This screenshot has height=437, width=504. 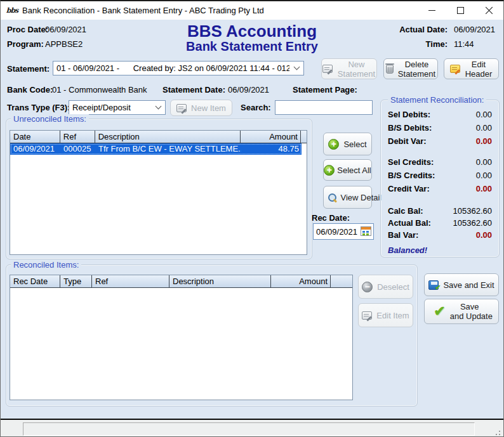 I want to click on trans-type-label: Trans Type (F3):, so click(x=38, y=108).